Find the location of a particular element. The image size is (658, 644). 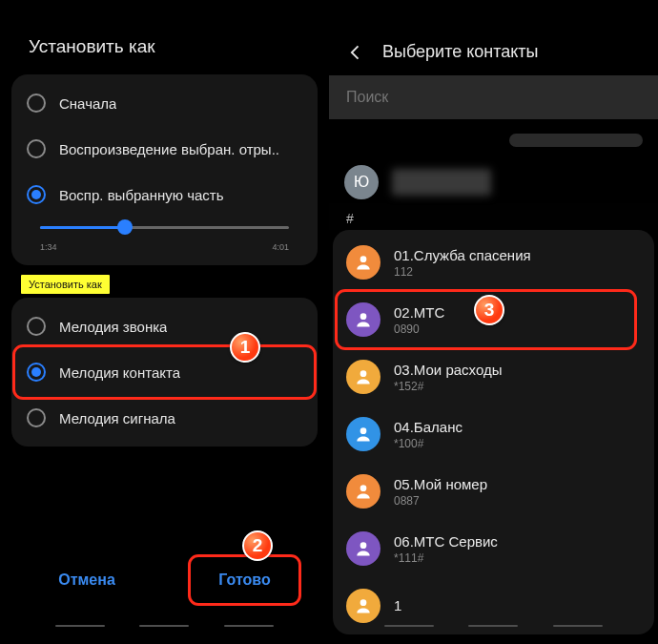

contact-sub: 0890 is located at coordinates (420, 329).